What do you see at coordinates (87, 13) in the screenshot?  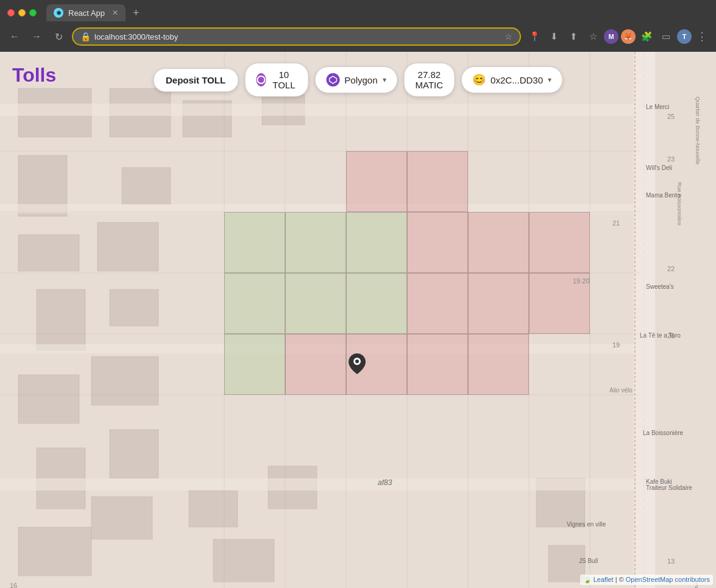 I see `tab-title: React App` at bounding box center [87, 13].